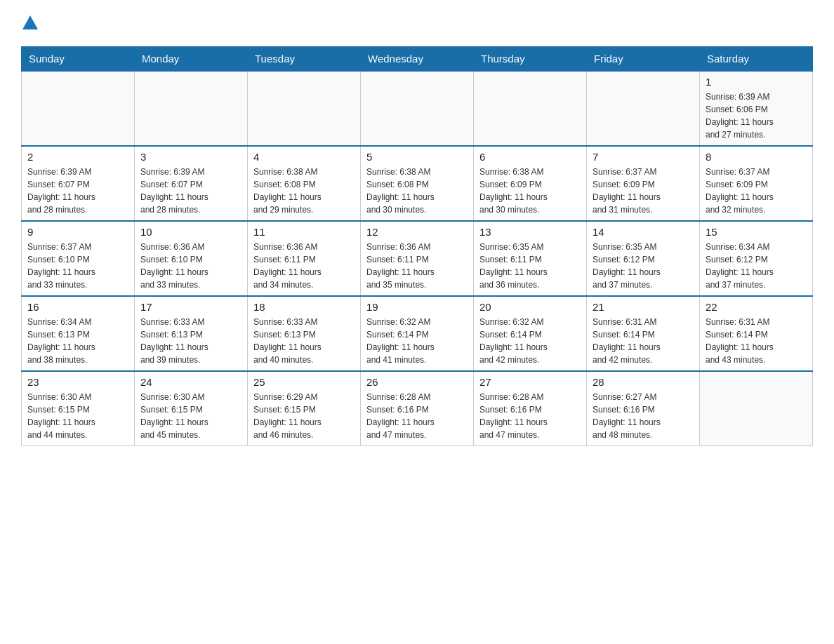  I want to click on calendar-cell: 10Sunrise: 6:36 AMSunset: 6:10 PMDayligh…, so click(191, 258).